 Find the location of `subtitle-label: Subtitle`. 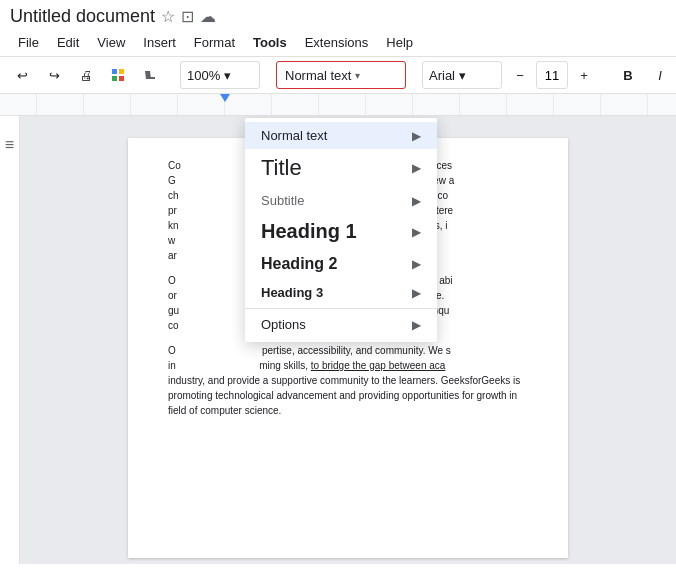

subtitle-label: Subtitle is located at coordinates (282, 200).